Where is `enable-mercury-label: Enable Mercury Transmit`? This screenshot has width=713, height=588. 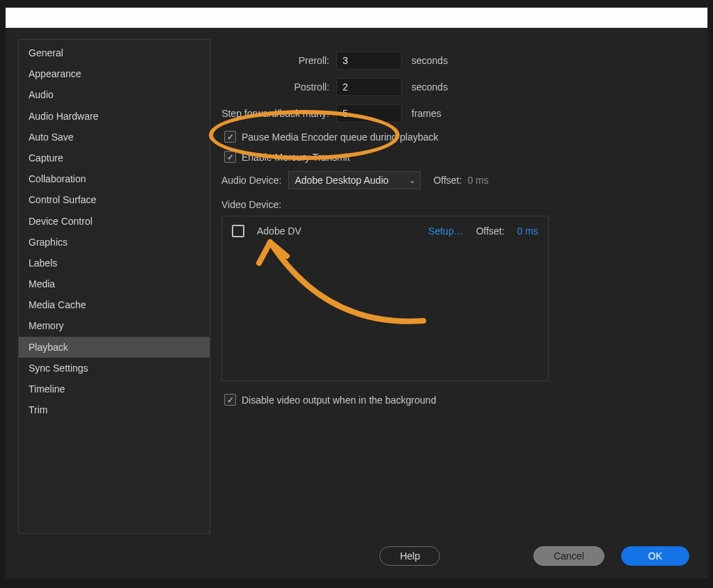
enable-mercury-label: Enable Mercury Transmit is located at coordinates (296, 157).